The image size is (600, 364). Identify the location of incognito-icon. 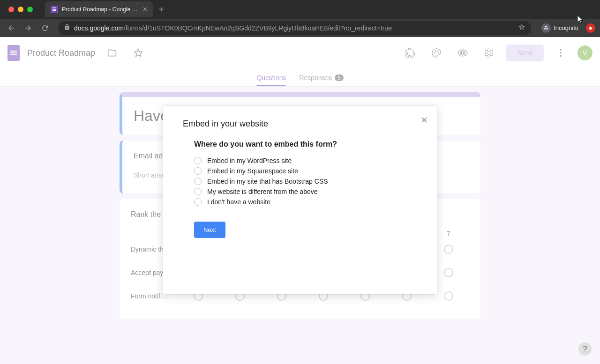
(546, 28).